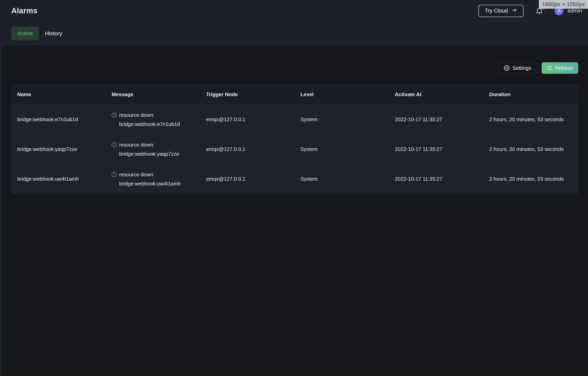 Image resolution: width=588 pixels, height=376 pixels. I want to click on alarm-name: bridge:webhook:uw4t1amh, so click(59, 179).